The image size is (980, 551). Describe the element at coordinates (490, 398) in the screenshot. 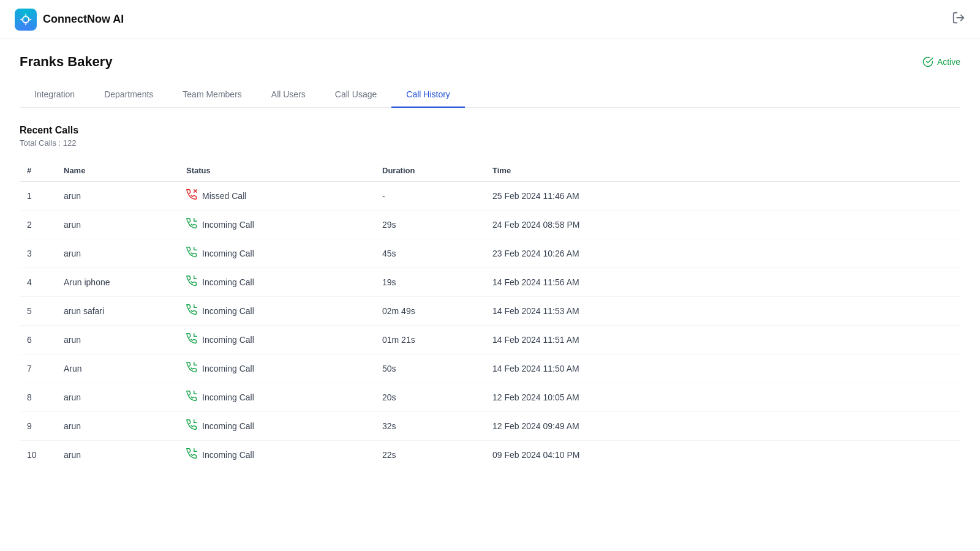

I see `table-row: 8arun Incoming Call 20s12 Feb 2024 10:05…` at that location.